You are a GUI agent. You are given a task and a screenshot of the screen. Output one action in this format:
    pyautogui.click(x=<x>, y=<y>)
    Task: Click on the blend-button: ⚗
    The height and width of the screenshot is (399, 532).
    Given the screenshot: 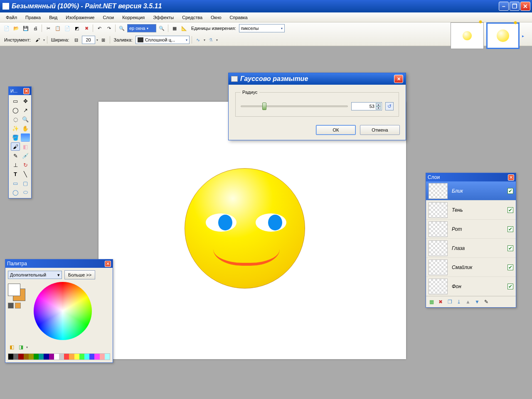 What is the action you would take?
    pyautogui.click(x=211, y=40)
    